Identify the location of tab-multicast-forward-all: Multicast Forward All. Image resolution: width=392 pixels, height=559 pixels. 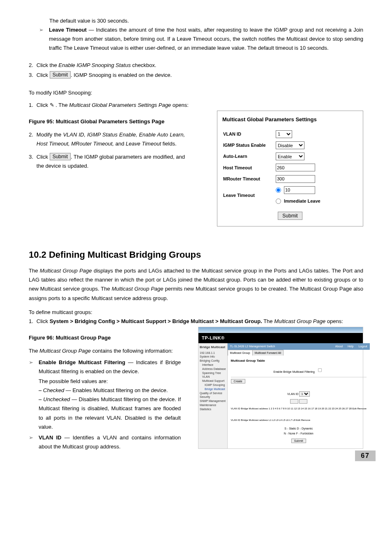
(268, 353).